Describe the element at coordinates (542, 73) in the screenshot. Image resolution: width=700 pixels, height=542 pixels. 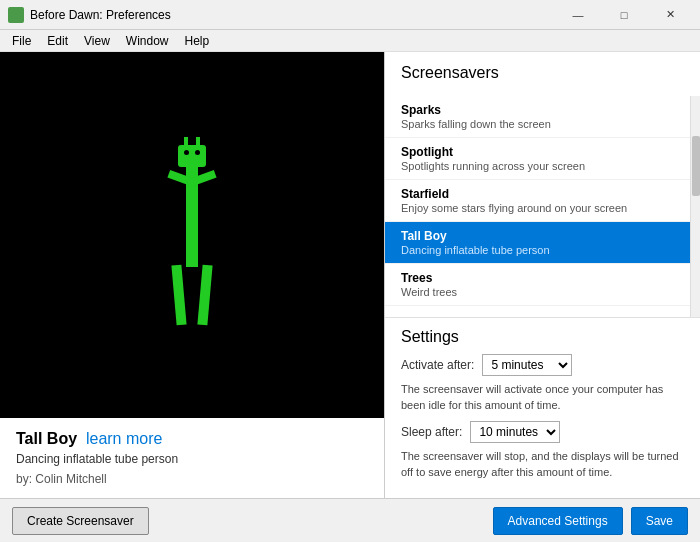
I see `screensavers-title: Screensavers` at that location.